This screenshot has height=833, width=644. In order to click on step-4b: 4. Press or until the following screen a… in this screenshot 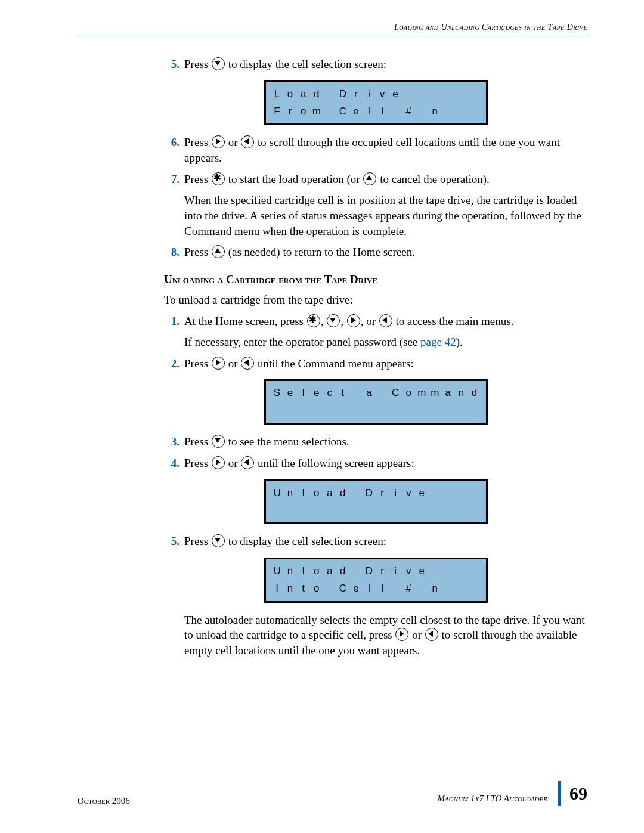, I will do `click(376, 463)`.